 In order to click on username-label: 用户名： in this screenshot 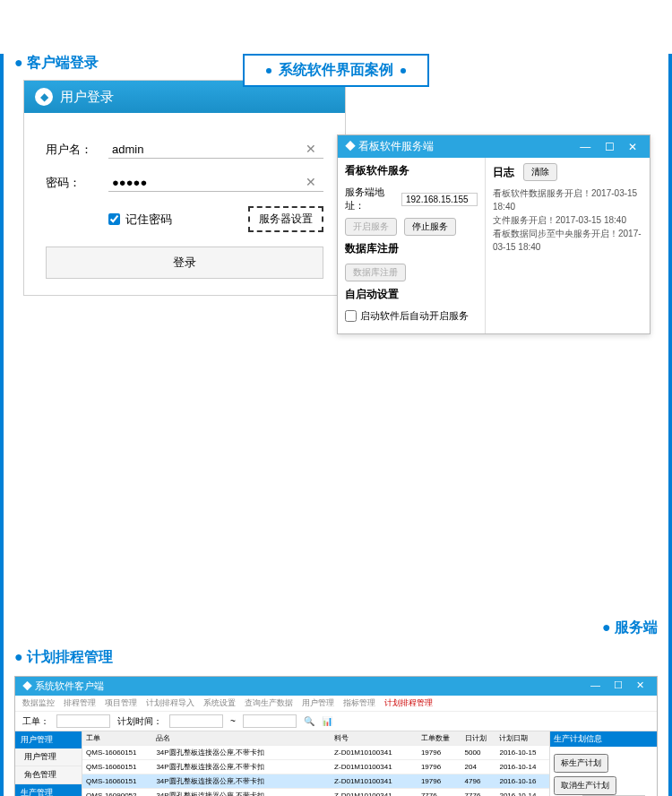, I will do `click(77, 150)`.